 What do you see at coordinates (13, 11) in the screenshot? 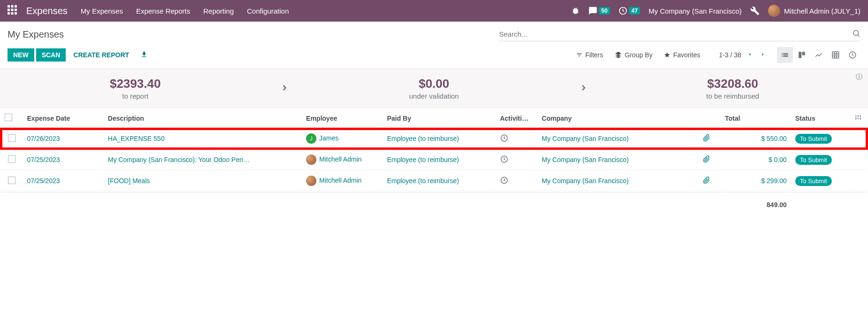
I see `apps-icon` at bounding box center [13, 11].